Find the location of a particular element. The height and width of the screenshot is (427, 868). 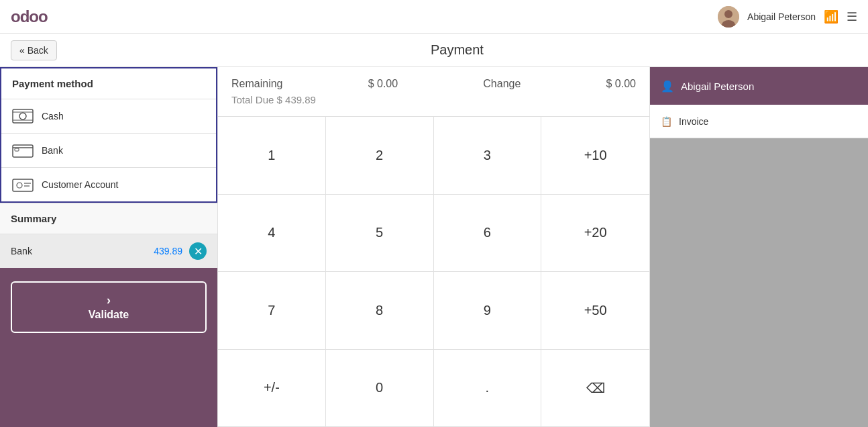

numpad-key-plus10: +10 is located at coordinates (596, 156).